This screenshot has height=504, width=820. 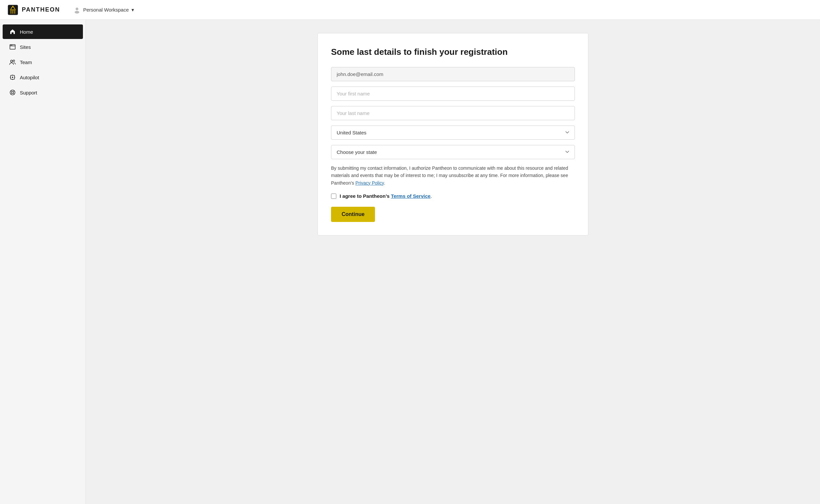 I want to click on sidebar-item-sites-label: Sites, so click(x=25, y=47).